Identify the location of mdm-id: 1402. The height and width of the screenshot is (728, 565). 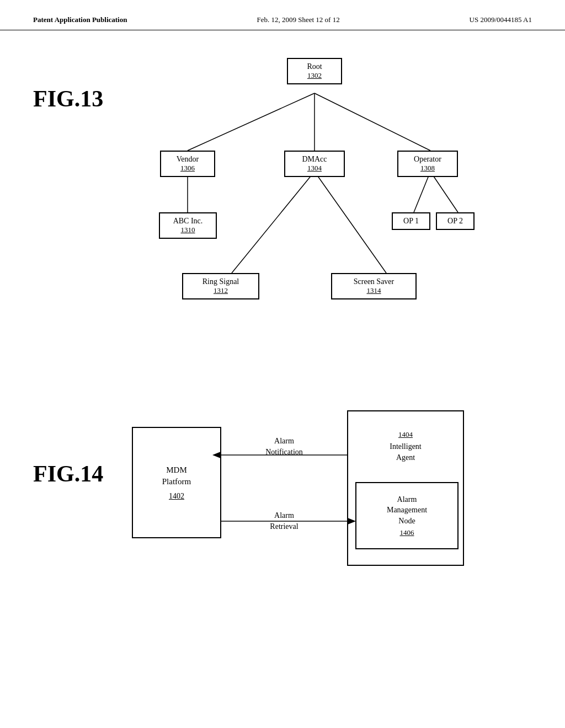
(177, 496).